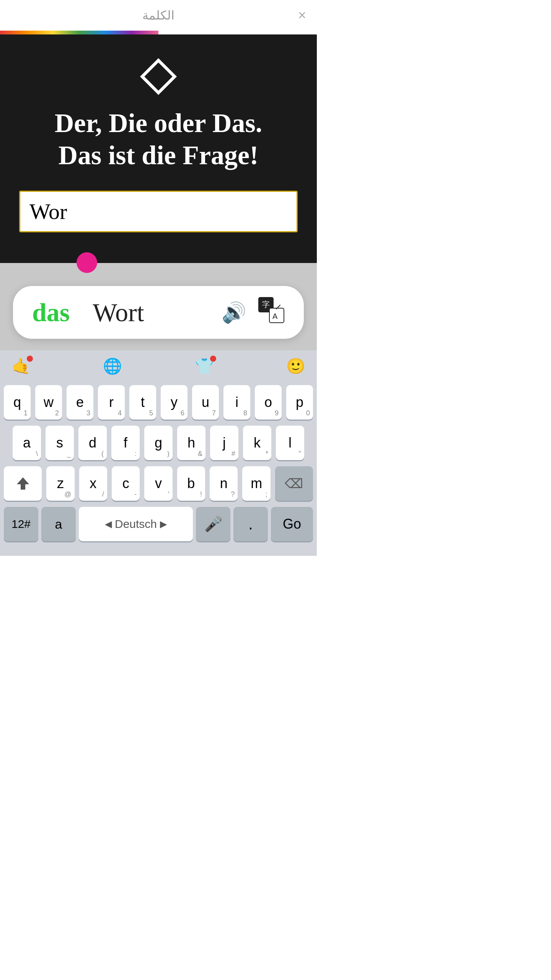 This screenshot has width=551, height=980. What do you see at coordinates (158, 312) in the screenshot?
I see `suggestion-card: das Wort 🔊 字 A` at bounding box center [158, 312].